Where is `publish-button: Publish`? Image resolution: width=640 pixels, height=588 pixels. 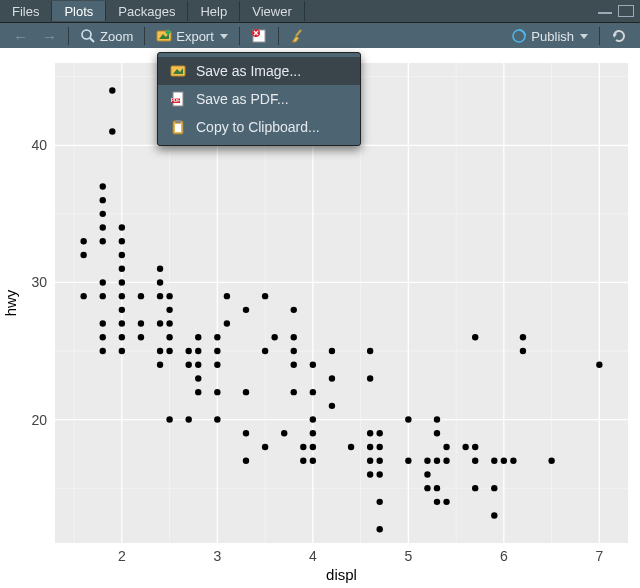
publish-button: Publish is located at coordinates (550, 36).